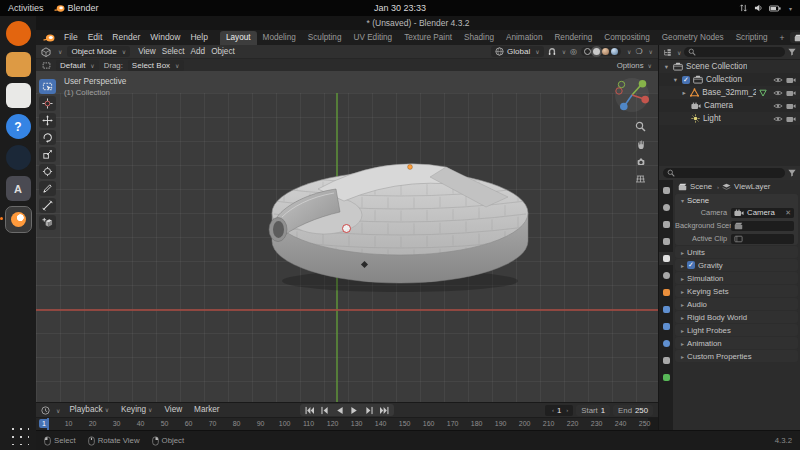 This screenshot has height=450, width=800. Describe the element at coordinates (736, 252) in the screenshot. I see `section-units: ▸Units` at that location.